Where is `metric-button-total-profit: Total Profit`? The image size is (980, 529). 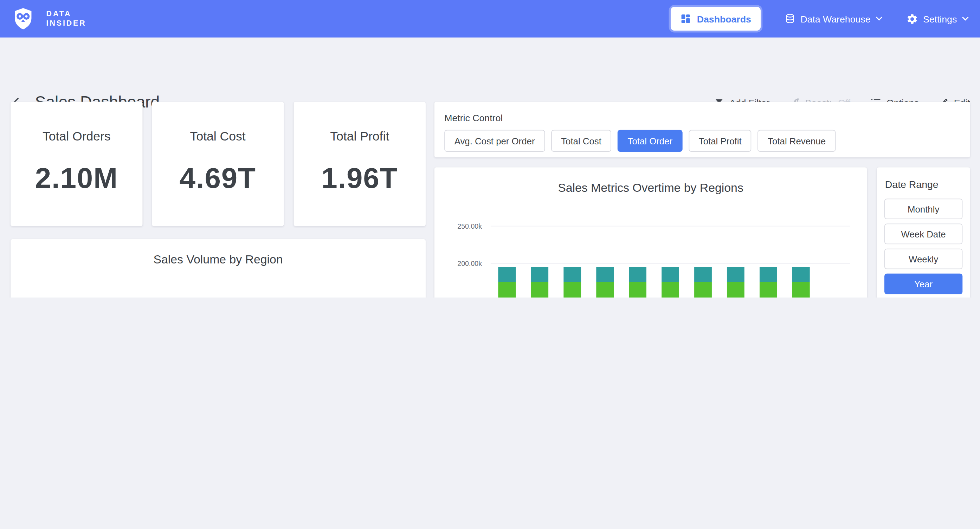 metric-button-total-profit: Total Profit is located at coordinates (720, 141).